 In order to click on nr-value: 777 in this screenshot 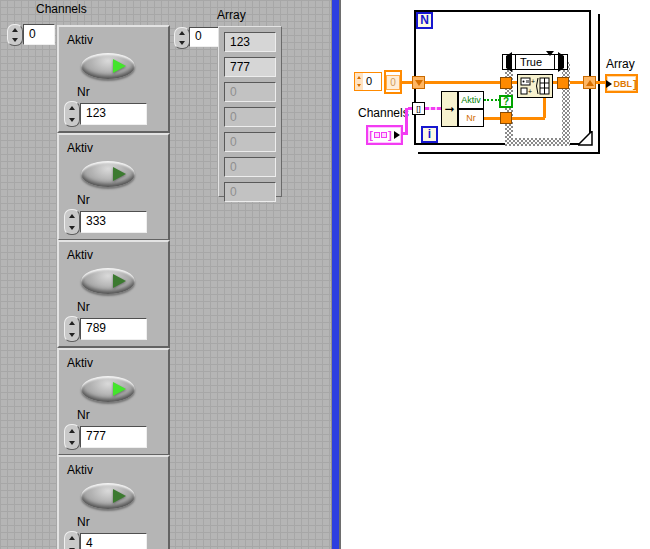, I will do `click(114, 437)`.